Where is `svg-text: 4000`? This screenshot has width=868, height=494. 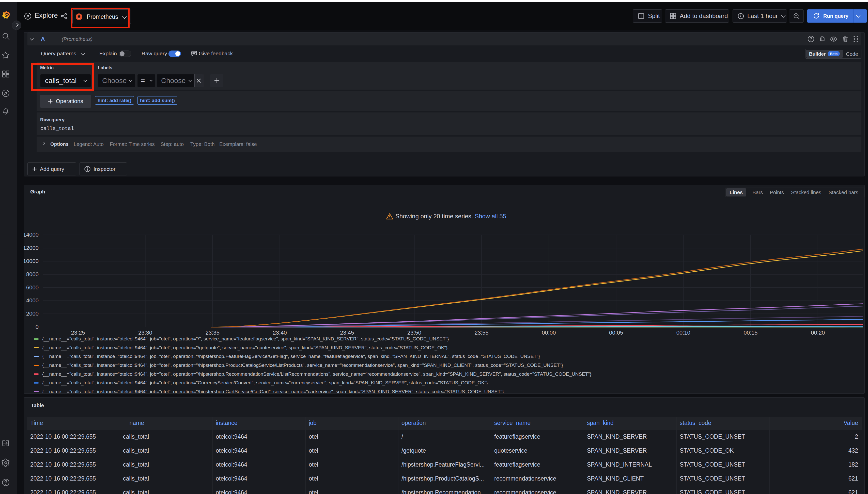 svg-text: 4000 is located at coordinates (33, 301).